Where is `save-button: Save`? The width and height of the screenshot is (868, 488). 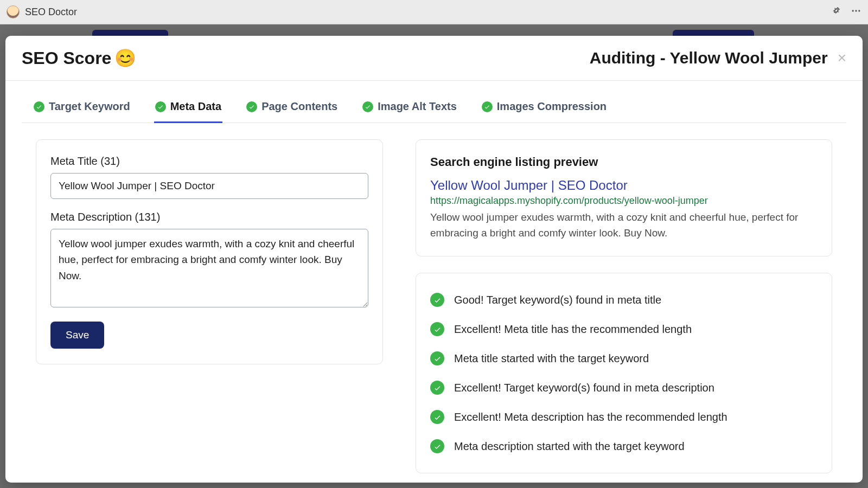
save-button: Save is located at coordinates (77, 335).